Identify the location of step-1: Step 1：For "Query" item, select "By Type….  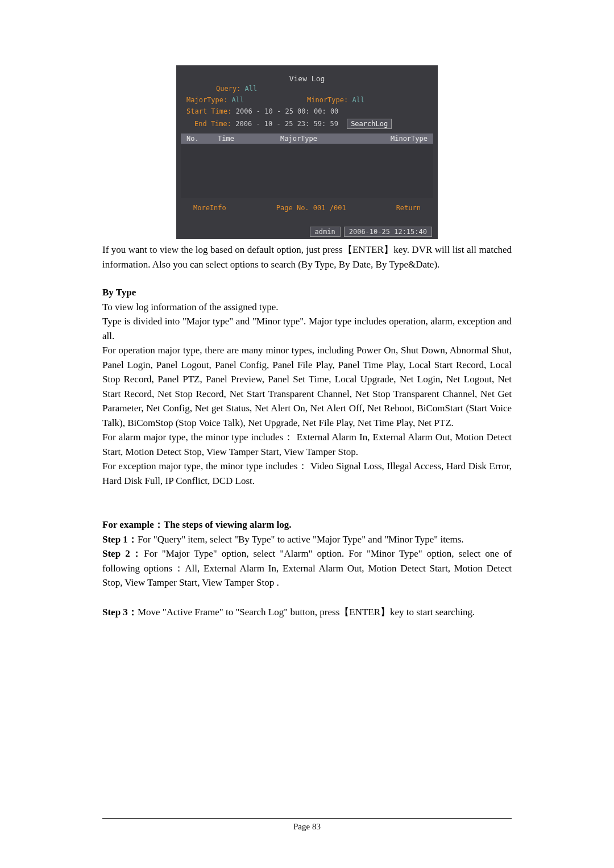
(307, 540).